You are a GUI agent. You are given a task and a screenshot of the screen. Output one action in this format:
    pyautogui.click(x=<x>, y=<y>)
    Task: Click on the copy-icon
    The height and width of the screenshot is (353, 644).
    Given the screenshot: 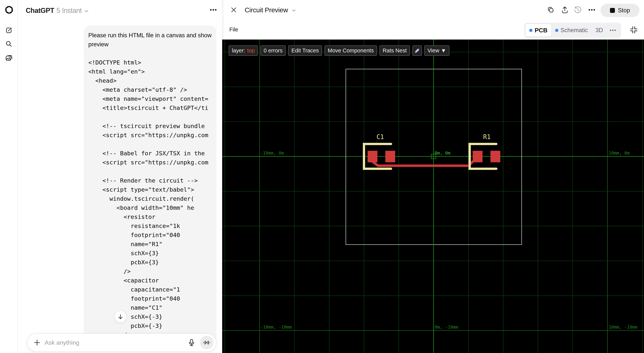 What is the action you would take?
    pyautogui.click(x=550, y=10)
    